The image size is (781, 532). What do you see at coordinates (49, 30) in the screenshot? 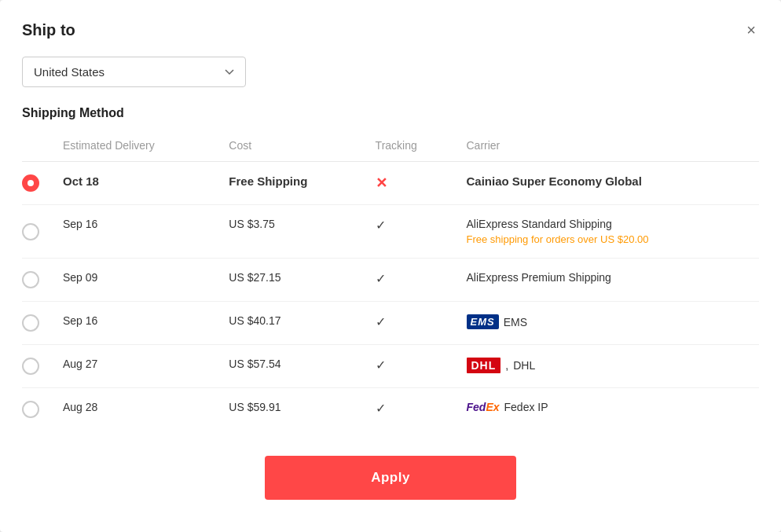
I see `modal-title: Ship to` at bounding box center [49, 30].